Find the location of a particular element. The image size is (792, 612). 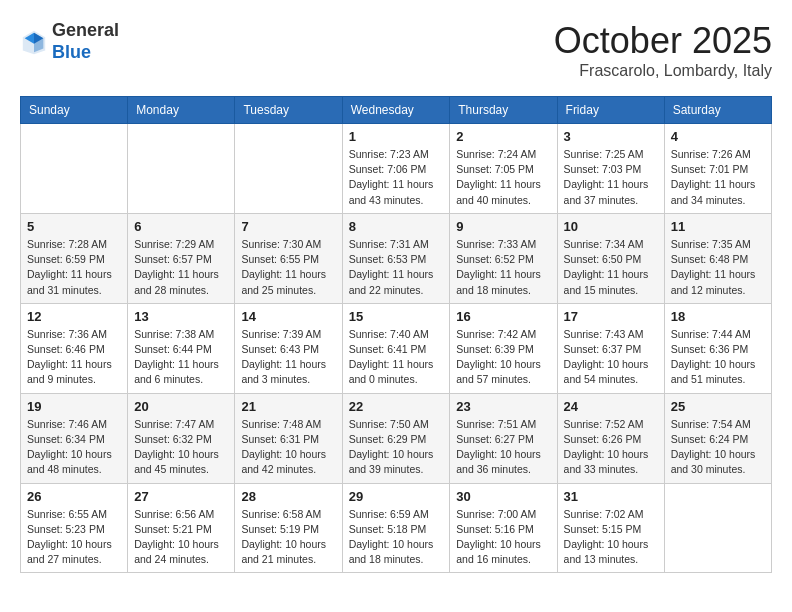

day-number: 1 is located at coordinates (396, 136).